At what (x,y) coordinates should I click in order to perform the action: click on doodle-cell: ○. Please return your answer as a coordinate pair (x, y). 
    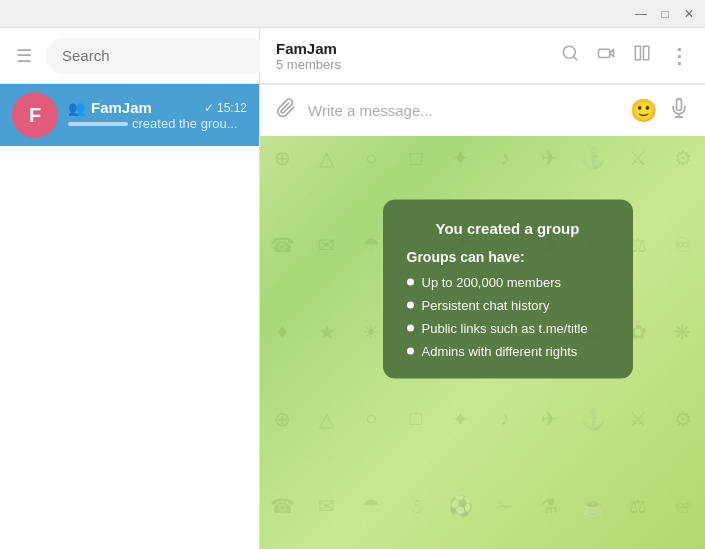
    Looking at the image, I should click on (372, 418).